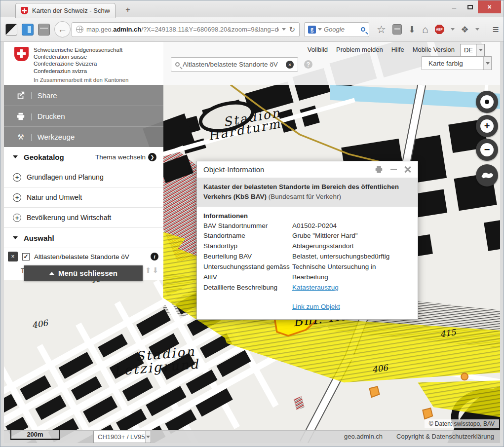 The width and height of the screenshot is (504, 447). What do you see at coordinates (397, 30) in the screenshot?
I see `bookmarks-clipboard-icon` at bounding box center [397, 30].